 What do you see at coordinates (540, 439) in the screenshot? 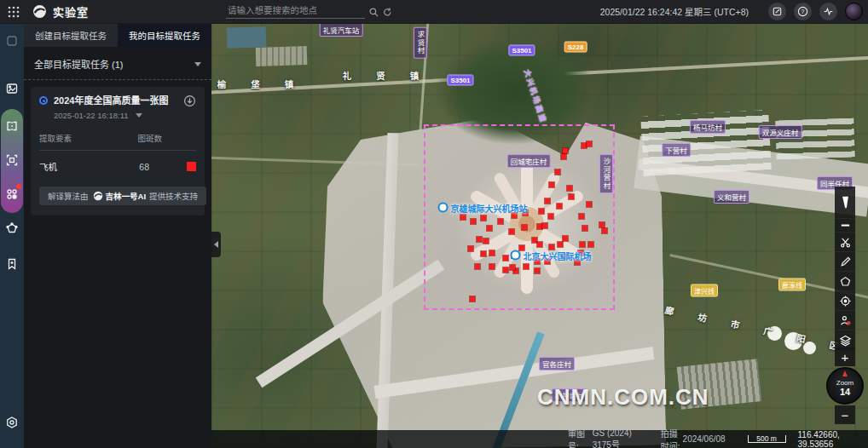
I see `status-bar: 审图号: GS (2024) 3175号 拍摄时间: 2024/06/08 50…` at bounding box center [540, 439].